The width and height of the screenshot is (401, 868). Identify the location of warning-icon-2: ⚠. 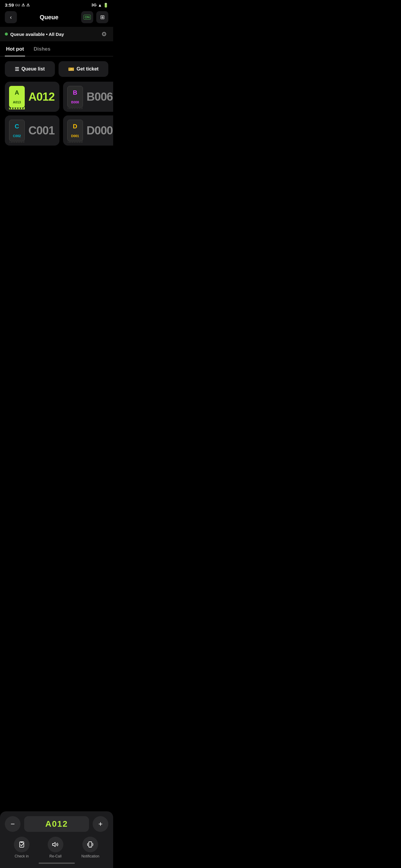
(28, 5).